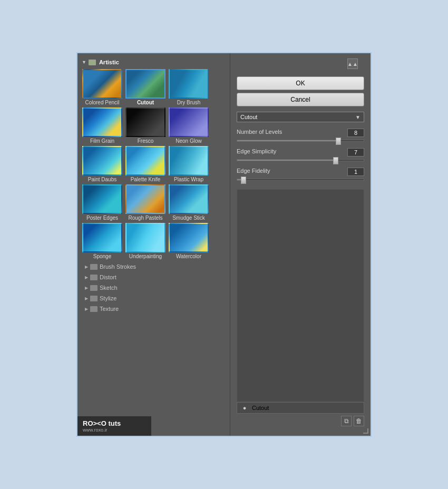 The image size is (448, 489). What do you see at coordinates (300, 100) in the screenshot?
I see `cancel-button: Cancel` at bounding box center [300, 100].